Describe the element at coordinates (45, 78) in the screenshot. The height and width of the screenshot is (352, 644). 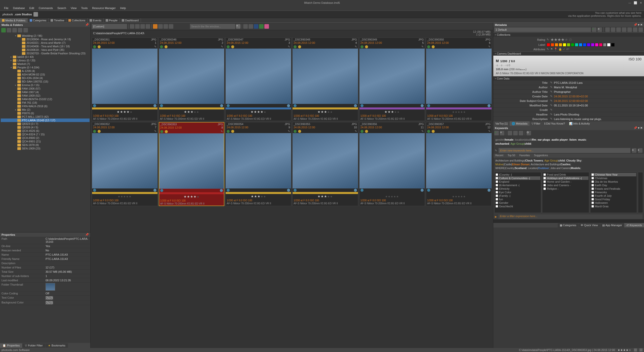
I see `tree-item: BD-ION-1834 (4)` at that location.